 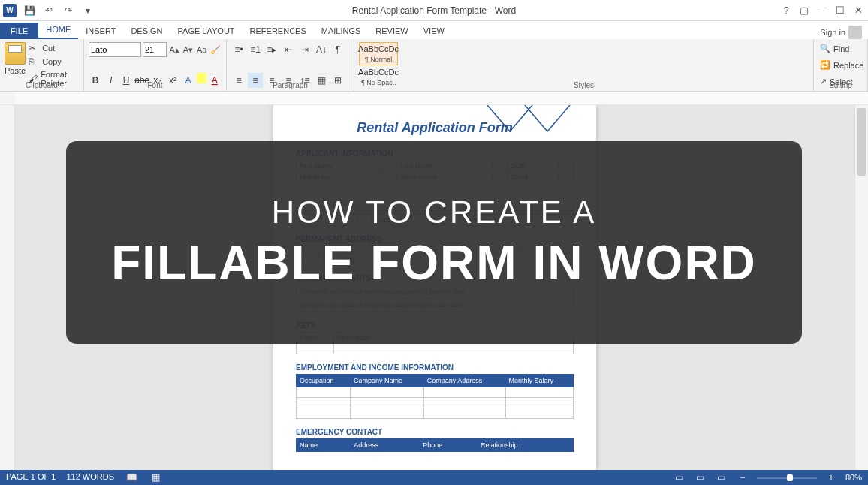 I want to click on tab-view: VIEW, so click(x=434, y=31).